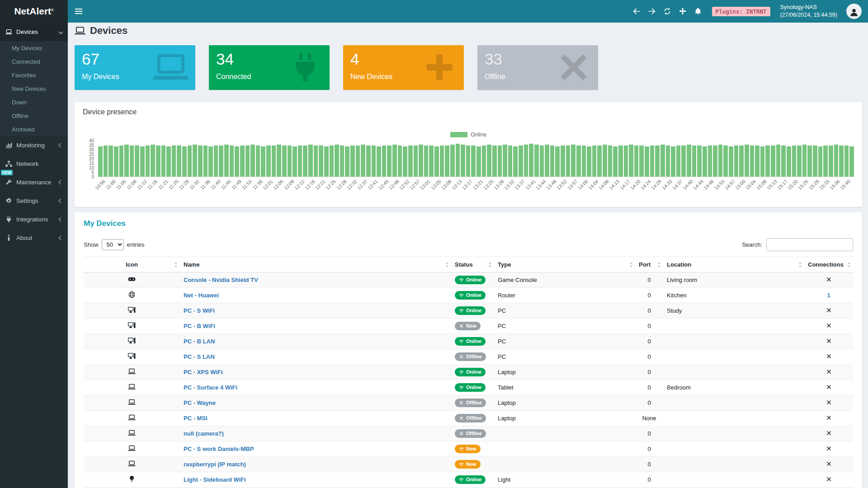 The height and width of the screenshot is (488, 868). I want to click on sidebar-subitem-connected: Connected, so click(34, 61).